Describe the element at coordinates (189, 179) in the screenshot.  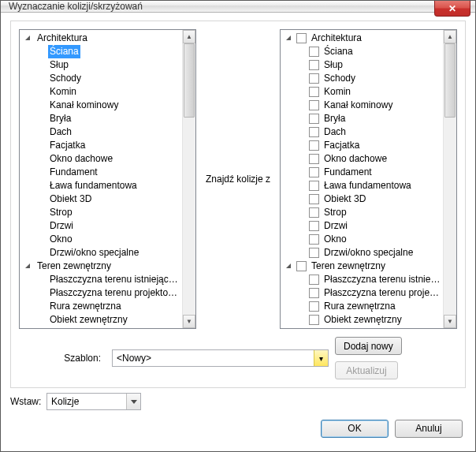
I see `left-scrollbar: ▲ ▼` at that location.